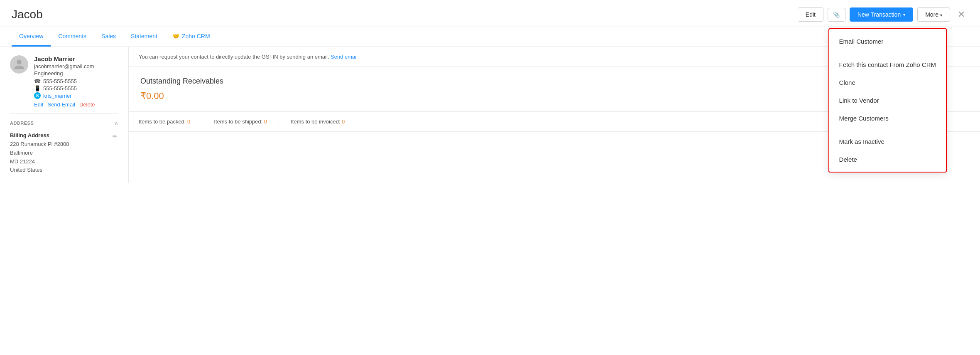  Describe the element at coordinates (19, 64) in the screenshot. I see `avatar` at that location.